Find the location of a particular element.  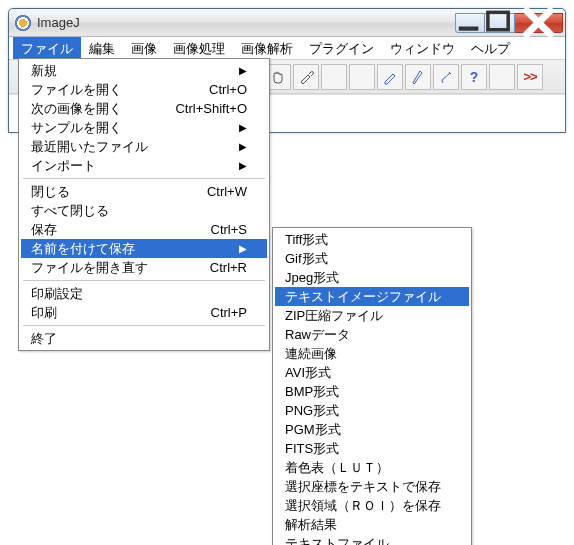

saveas-gif: Gif形式 is located at coordinates (372, 258).